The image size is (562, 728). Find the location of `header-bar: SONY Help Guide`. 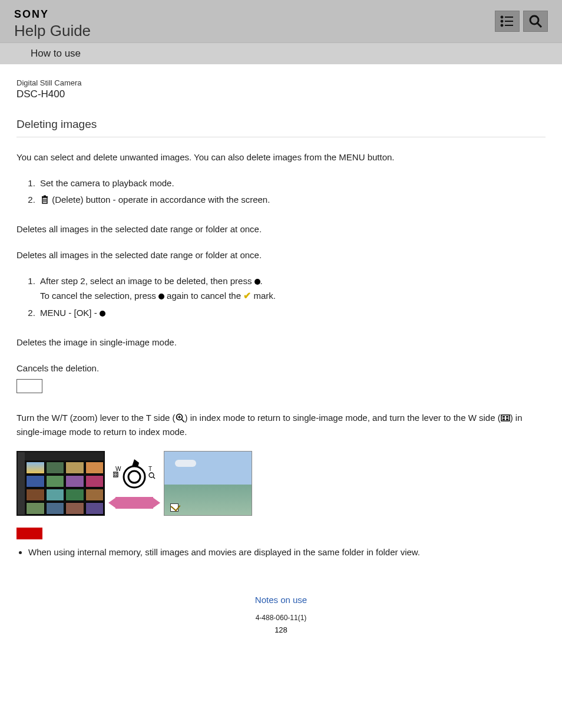

header-bar: SONY Help Guide is located at coordinates (281, 21).